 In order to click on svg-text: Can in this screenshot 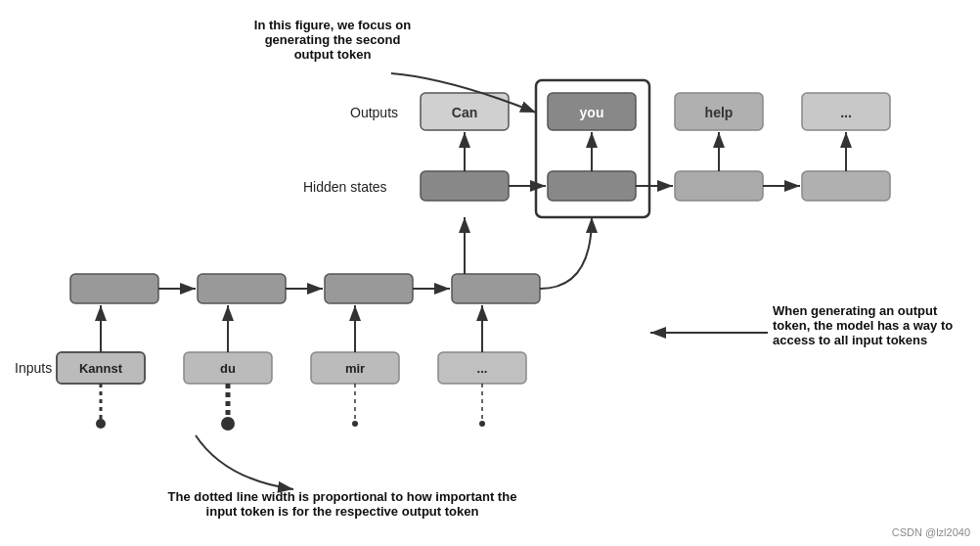, I will do `click(465, 113)`.